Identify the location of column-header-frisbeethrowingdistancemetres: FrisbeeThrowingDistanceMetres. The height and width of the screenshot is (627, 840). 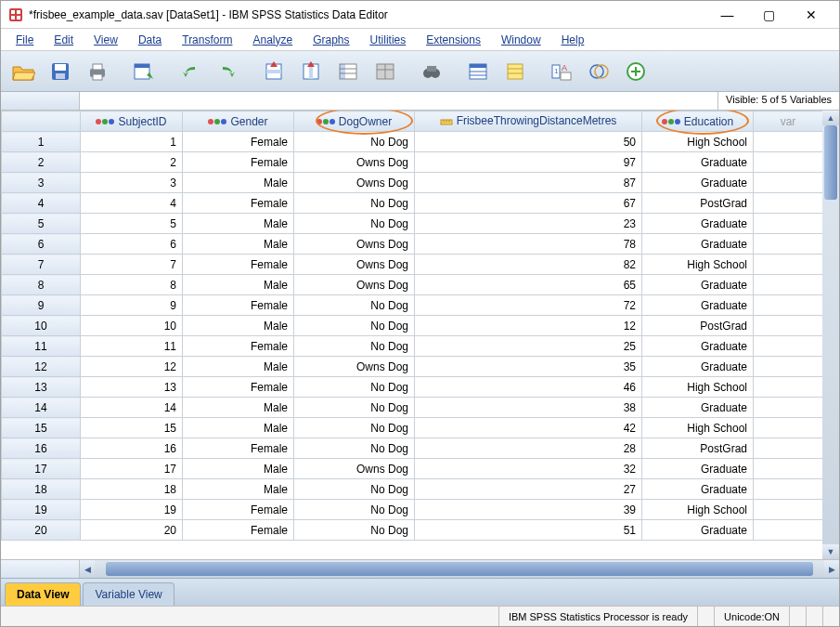
(529, 122).